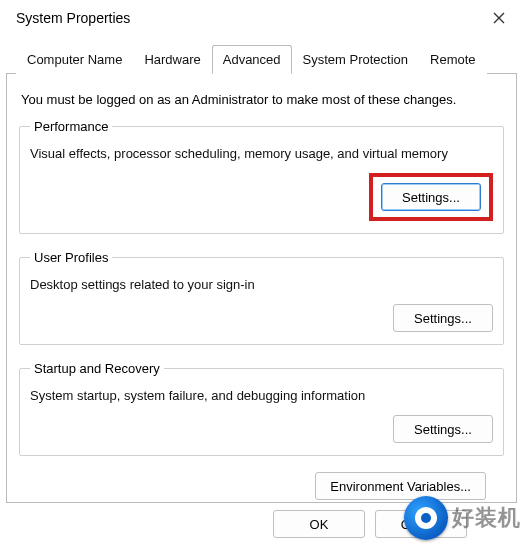  Describe the element at coordinates (443, 429) in the screenshot. I see `startup-recovery-settings-button: Settings...` at that location.